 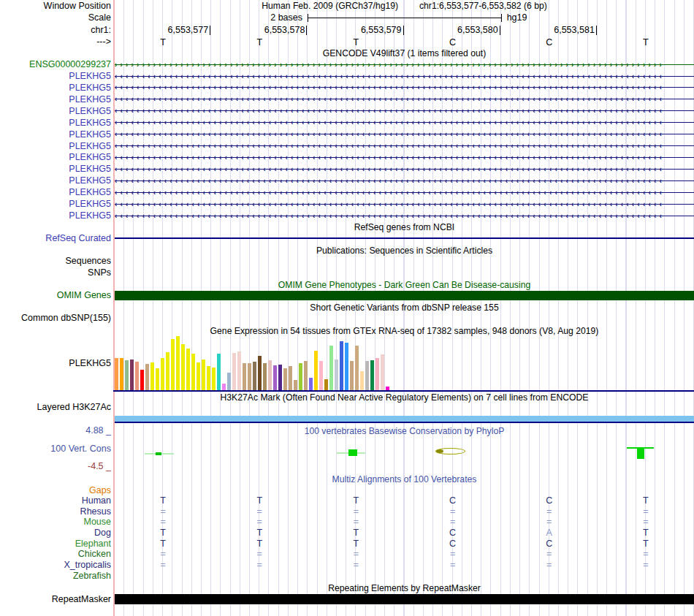 What do you see at coordinates (56, 449) in the screenshot?
I see `track-label-100-vert-cons: 100 Vert. Cons` at bounding box center [56, 449].